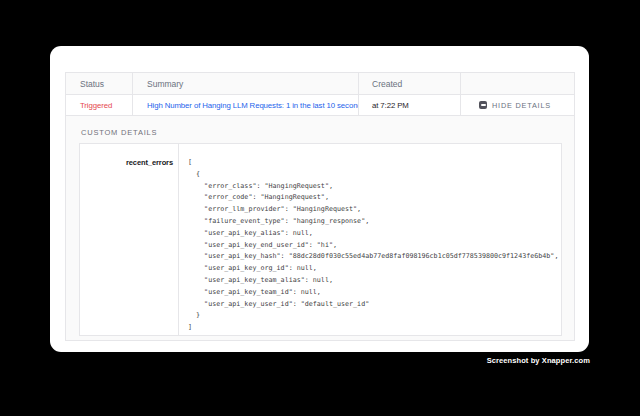  What do you see at coordinates (100, 105) in the screenshot?
I see `status-cell: Triggered` at bounding box center [100, 105].